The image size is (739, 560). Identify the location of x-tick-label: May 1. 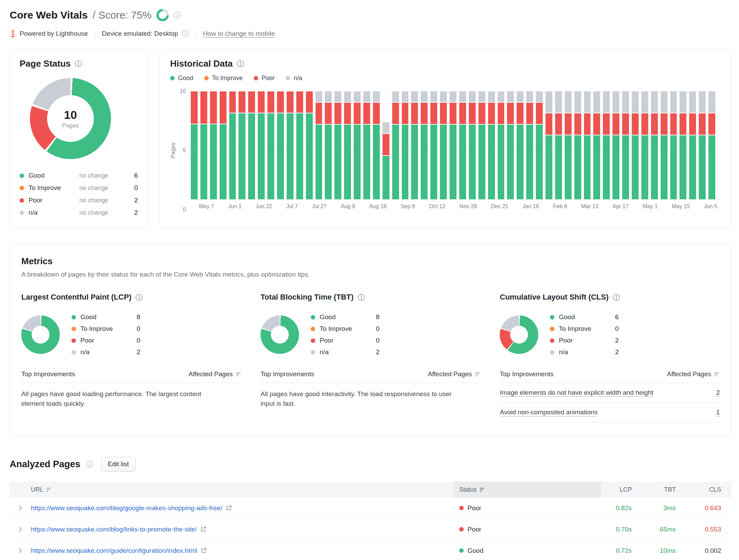
(650, 206).